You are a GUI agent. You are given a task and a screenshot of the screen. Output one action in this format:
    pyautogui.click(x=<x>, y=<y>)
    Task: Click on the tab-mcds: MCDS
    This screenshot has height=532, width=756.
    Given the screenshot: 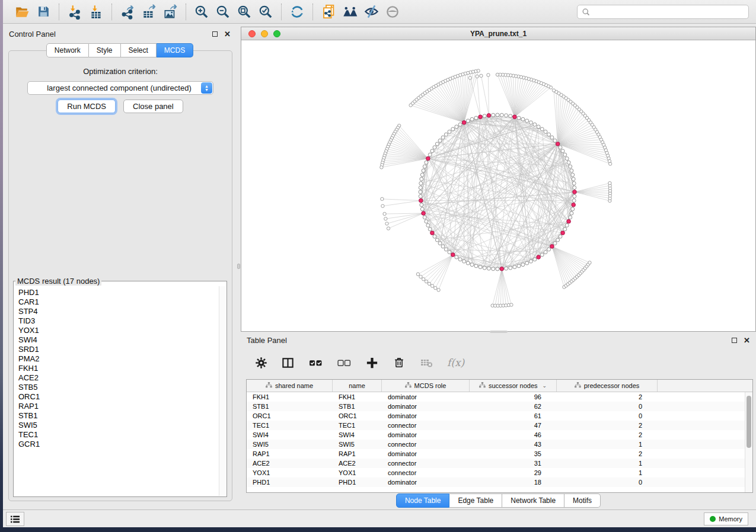 What is the action you would take?
    pyautogui.click(x=175, y=50)
    